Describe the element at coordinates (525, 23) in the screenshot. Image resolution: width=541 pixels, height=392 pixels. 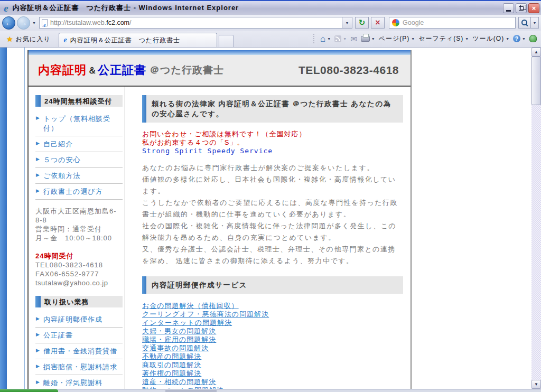
I see `search-button` at that location.